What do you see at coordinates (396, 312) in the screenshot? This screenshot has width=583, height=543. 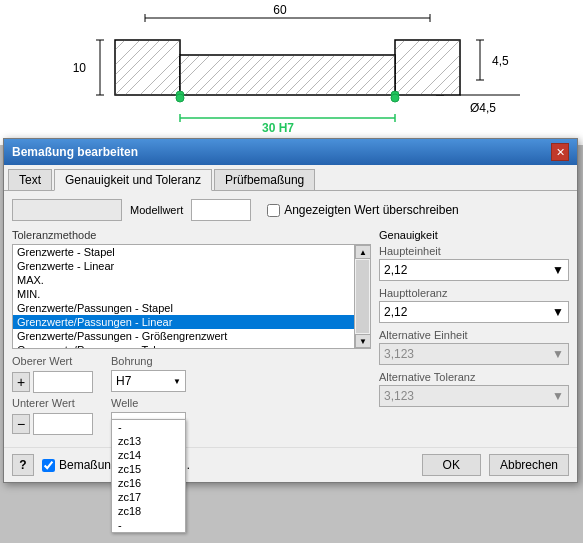 I see `haupttoleranz-value: 2,12` at bounding box center [396, 312].